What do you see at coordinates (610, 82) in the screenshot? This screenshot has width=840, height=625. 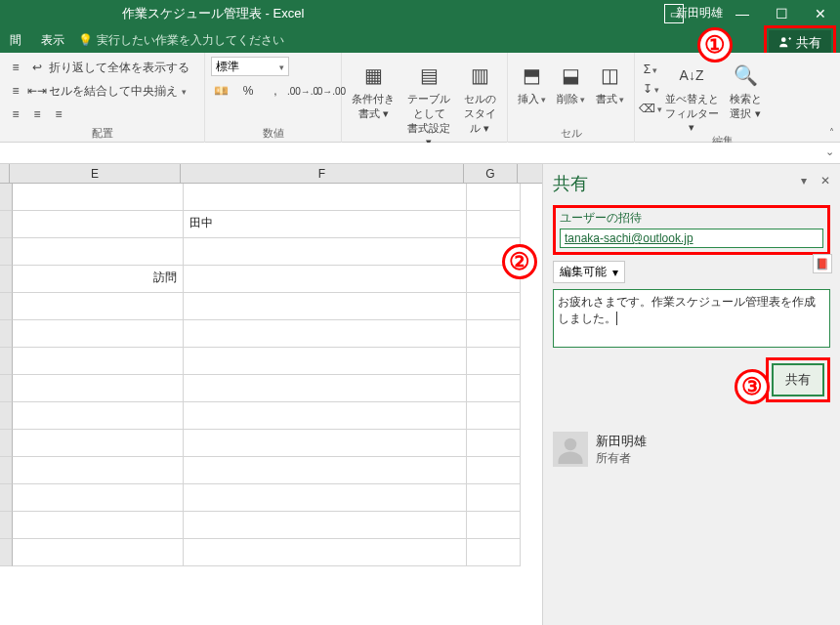 I see `format-cells-button: ◫ 書式` at bounding box center [610, 82].